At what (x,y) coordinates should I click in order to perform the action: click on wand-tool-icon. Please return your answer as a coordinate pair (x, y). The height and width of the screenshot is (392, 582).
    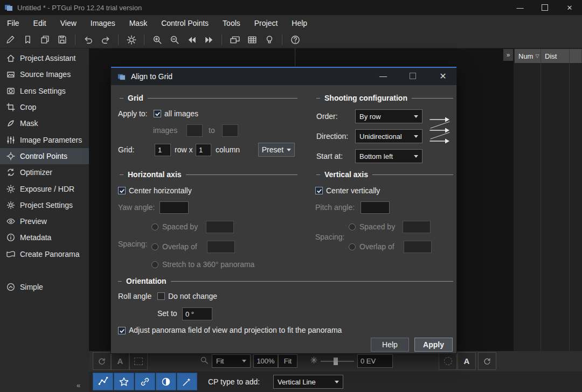
    Looking at the image, I should click on (187, 381).